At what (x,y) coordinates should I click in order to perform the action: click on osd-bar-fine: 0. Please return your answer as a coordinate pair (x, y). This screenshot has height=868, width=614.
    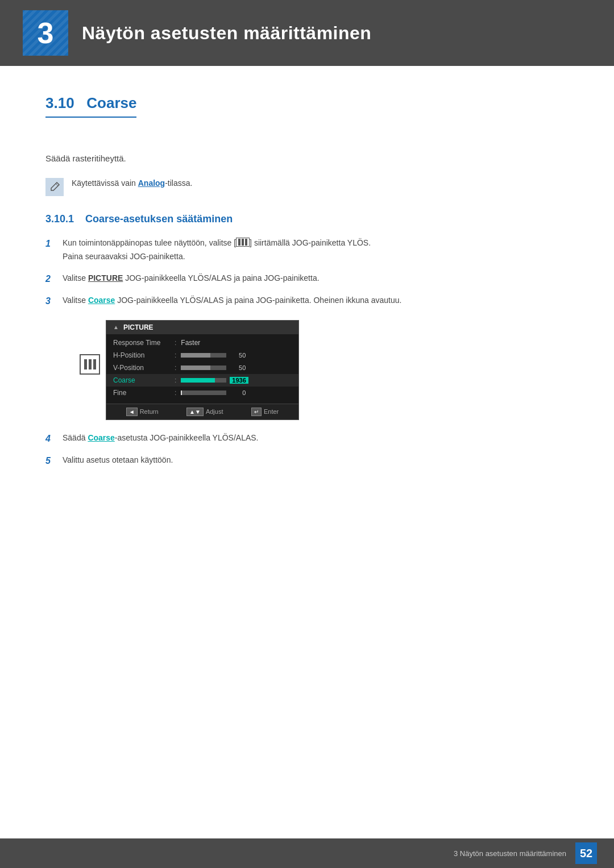
    Looking at the image, I should click on (213, 393).